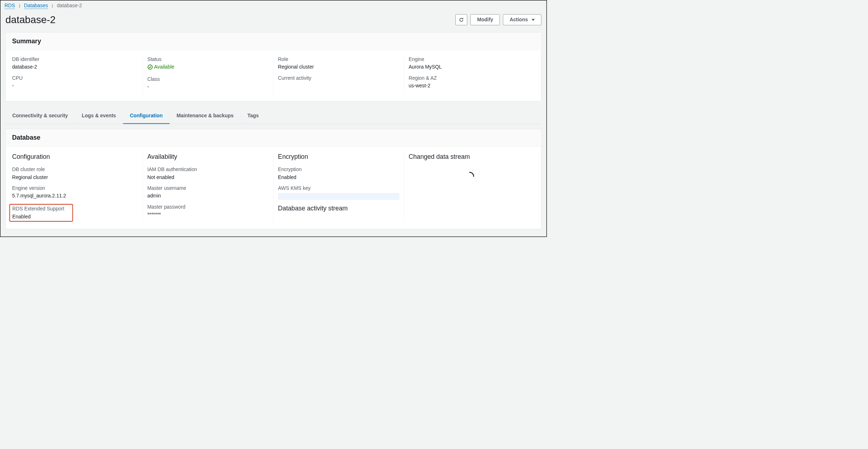  I want to click on rds-extended-support-highlight: RDS Extended Support Enabled, so click(41, 213).